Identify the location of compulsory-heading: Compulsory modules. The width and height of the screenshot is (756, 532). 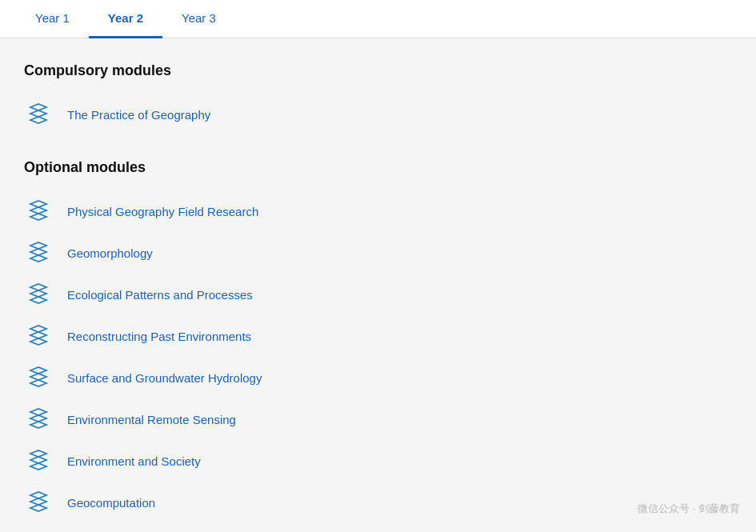
(378, 70).